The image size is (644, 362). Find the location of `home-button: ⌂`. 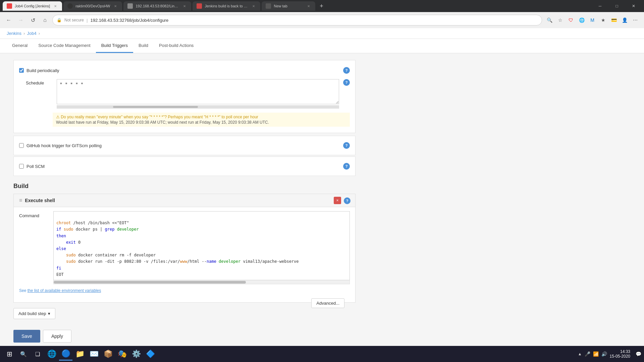

home-button: ⌂ is located at coordinates (45, 20).